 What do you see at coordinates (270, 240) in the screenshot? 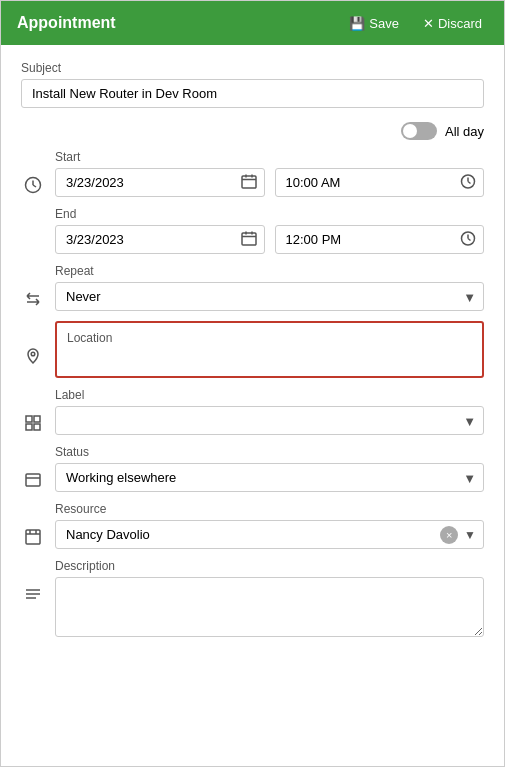
I see `end-date-time-row` at bounding box center [270, 240].